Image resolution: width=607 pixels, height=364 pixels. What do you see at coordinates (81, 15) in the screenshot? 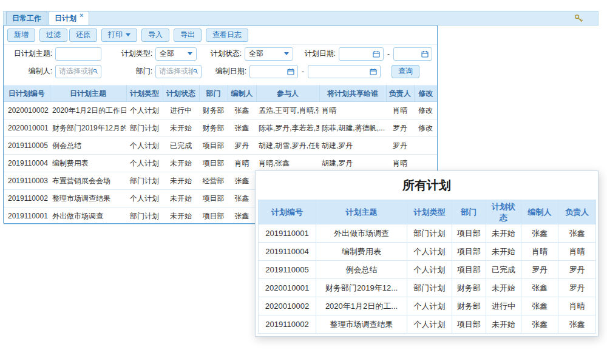
I see `close-icon: ×` at bounding box center [81, 15].